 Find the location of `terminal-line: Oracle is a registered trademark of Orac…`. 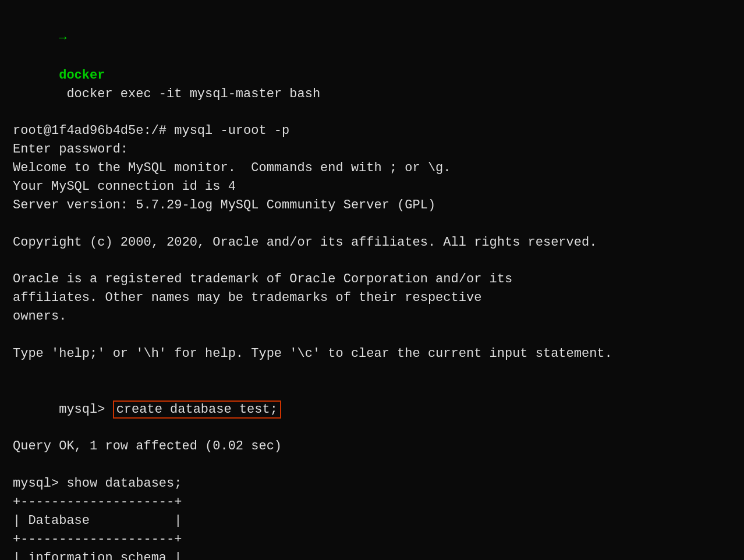

terminal-line: Oracle is a registered trademark of Orac… is located at coordinates (372, 279).